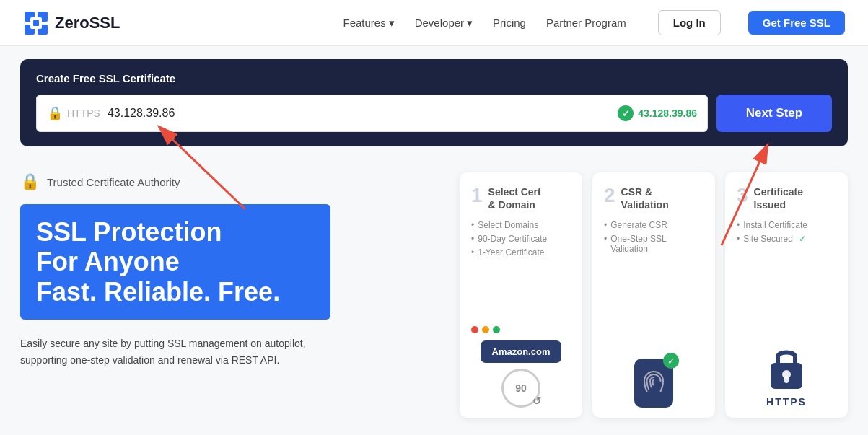 This screenshot has height=435, width=868. Describe the element at coordinates (521, 366) in the screenshot. I see `card1-illustration: Amazon.com 90 ↺` at that location.